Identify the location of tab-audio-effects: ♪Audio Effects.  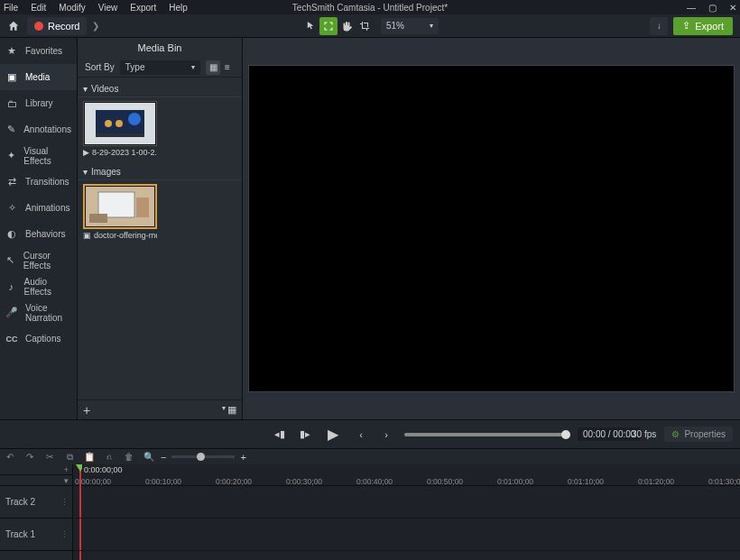
(38, 287).